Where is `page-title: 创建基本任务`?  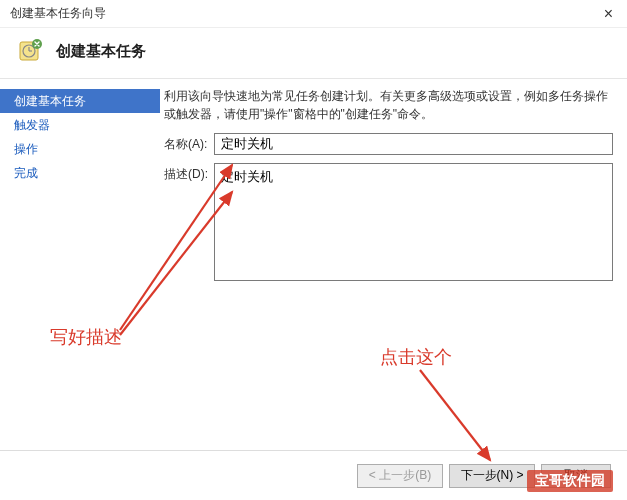
page-title: 创建基本任务 is located at coordinates (101, 52).